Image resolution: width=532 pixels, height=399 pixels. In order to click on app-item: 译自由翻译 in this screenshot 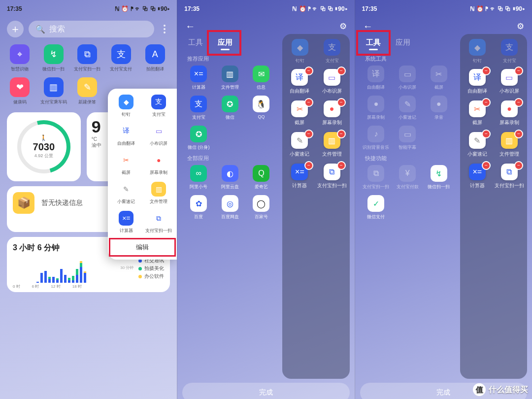, I will do `click(376, 78)`.